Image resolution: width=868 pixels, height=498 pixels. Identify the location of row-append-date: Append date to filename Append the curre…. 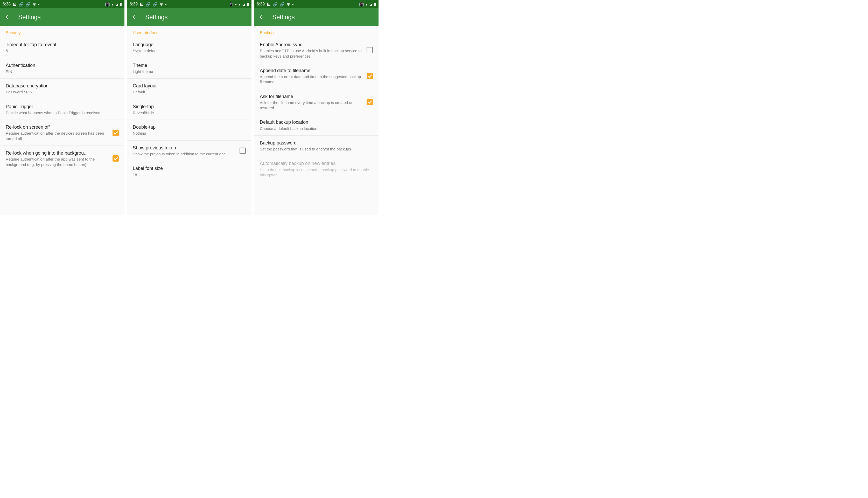
(316, 76).